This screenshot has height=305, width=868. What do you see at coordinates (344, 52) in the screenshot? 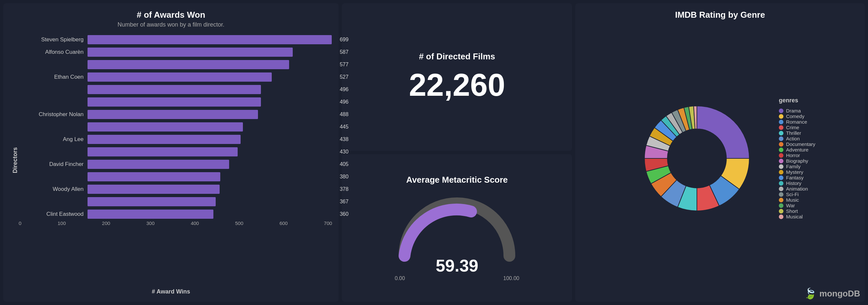
I see `bar-value: 587` at bounding box center [344, 52].